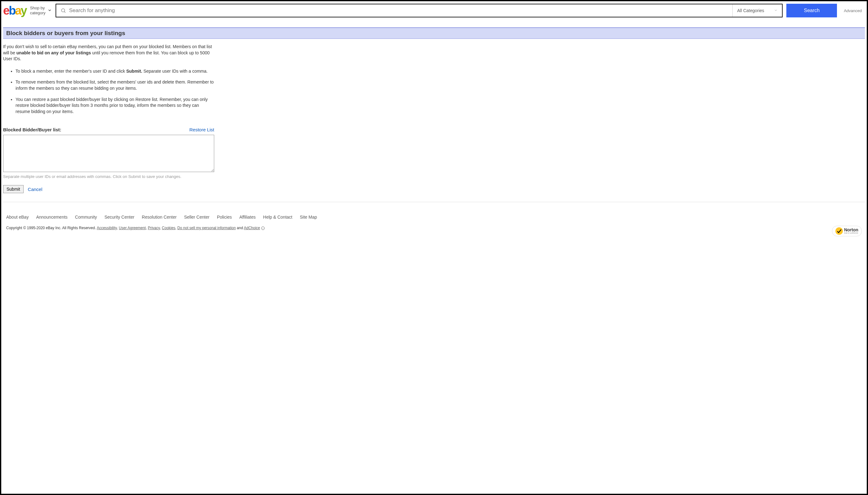 The width and height of the screenshot is (868, 495). Describe the element at coordinates (134, 71) in the screenshot. I see `bullet1-bold: Submit.` at that location.